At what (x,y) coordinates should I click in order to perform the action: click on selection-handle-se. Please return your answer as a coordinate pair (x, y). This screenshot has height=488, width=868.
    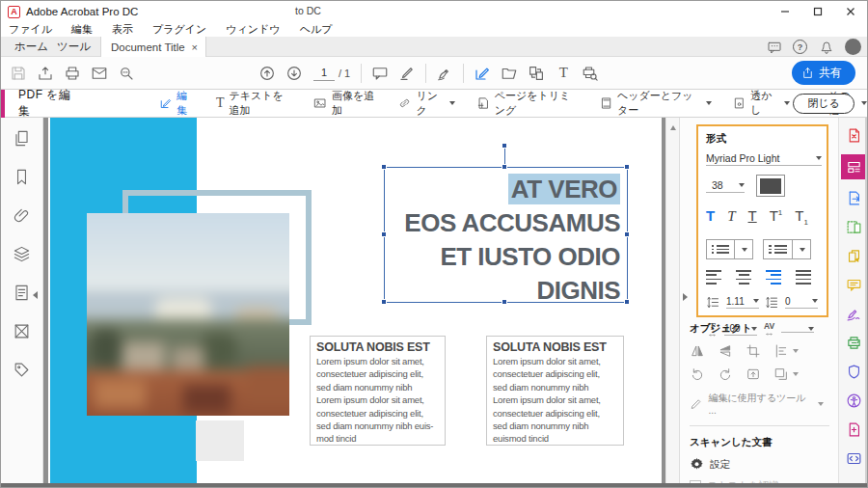
    Looking at the image, I should click on (627, 302).